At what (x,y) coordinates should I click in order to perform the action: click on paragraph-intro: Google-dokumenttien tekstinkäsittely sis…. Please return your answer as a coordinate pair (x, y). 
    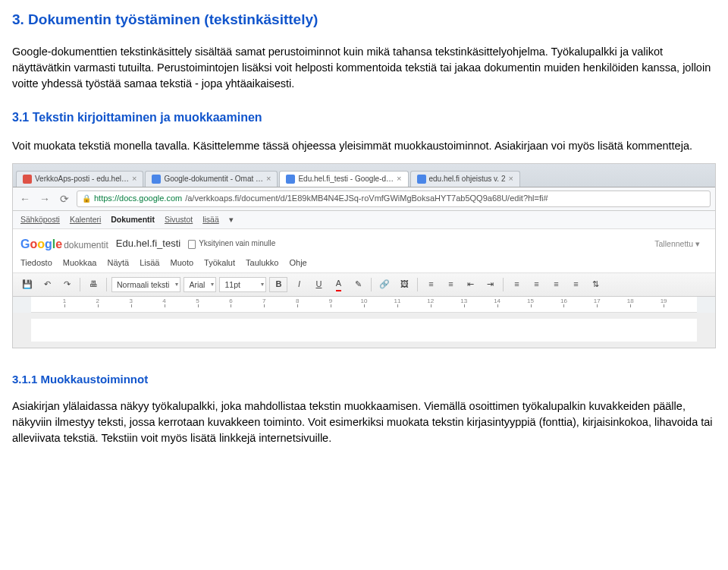
    Looking at the image, I should click on (364, 68).